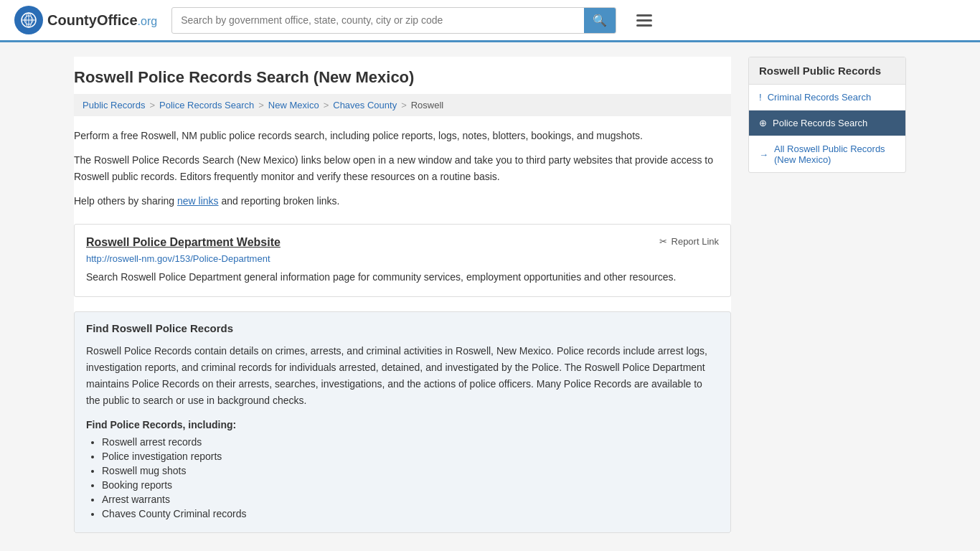  I want to click on list-item: Arrest warrants, so click(410, 499).